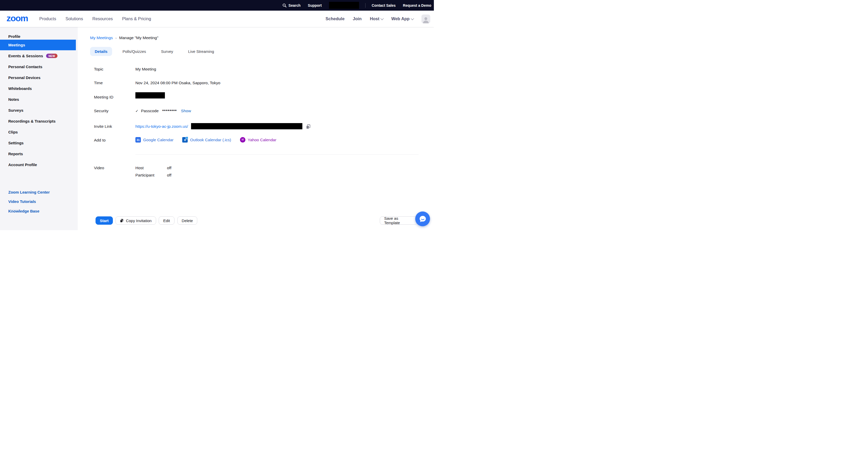  Describe the element at coordinates (166, 221) in the screenshot. I see `edit-button: Edit` at that location.